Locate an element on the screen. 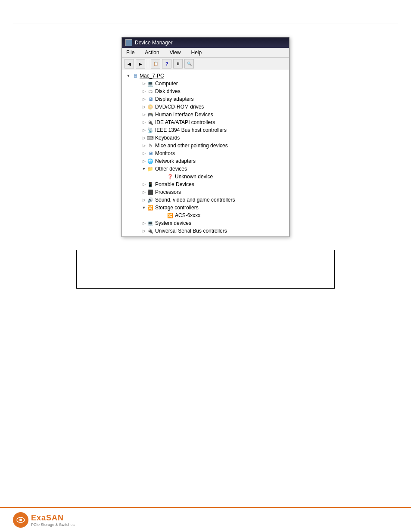 The height and width of the screenshot is (532, 411). computer-icon: 💻 is located at coordinates (150, 84).